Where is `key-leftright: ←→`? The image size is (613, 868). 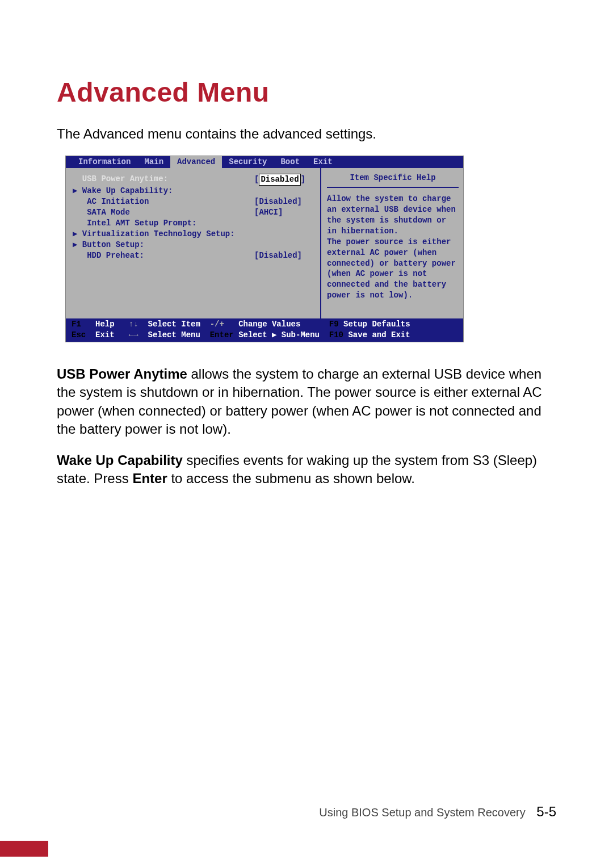
key-leftright: ←→ is located at coordinates (134, 335).